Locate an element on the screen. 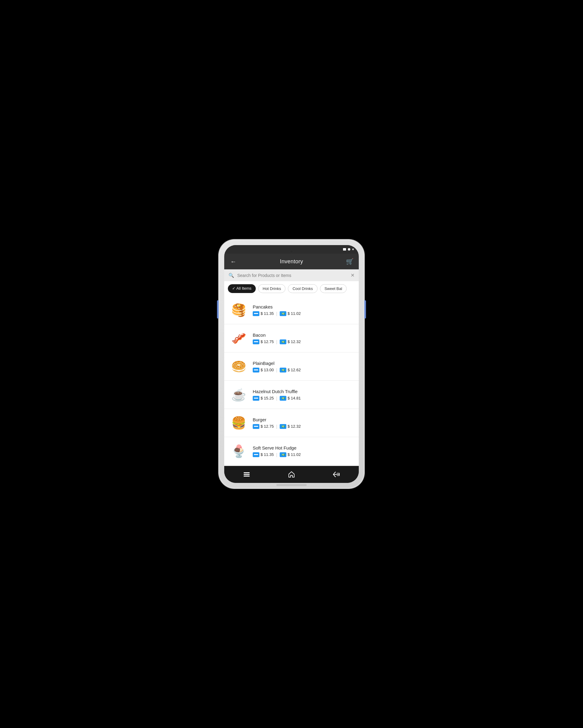  back-button: ← is located at coordinates (233, 261).